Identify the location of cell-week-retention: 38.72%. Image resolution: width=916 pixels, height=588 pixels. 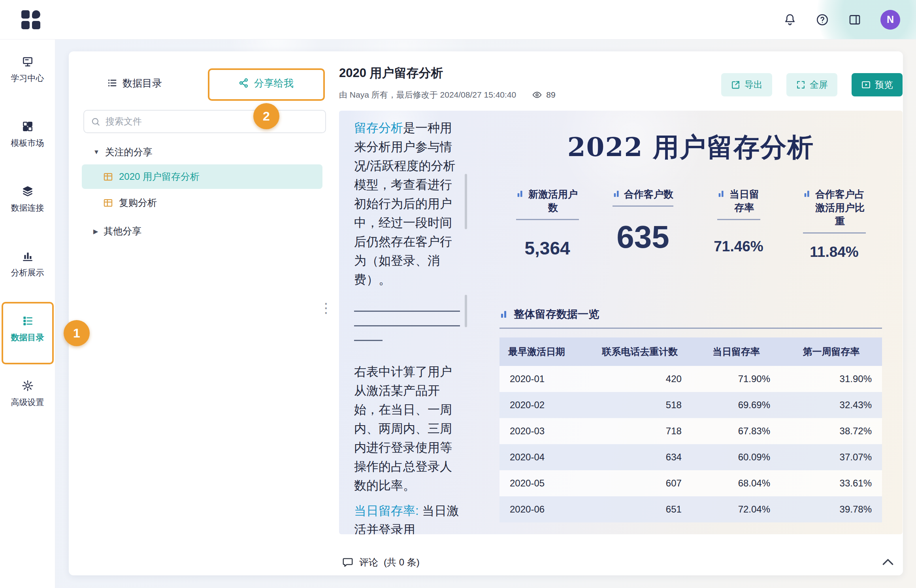
(831, 431).